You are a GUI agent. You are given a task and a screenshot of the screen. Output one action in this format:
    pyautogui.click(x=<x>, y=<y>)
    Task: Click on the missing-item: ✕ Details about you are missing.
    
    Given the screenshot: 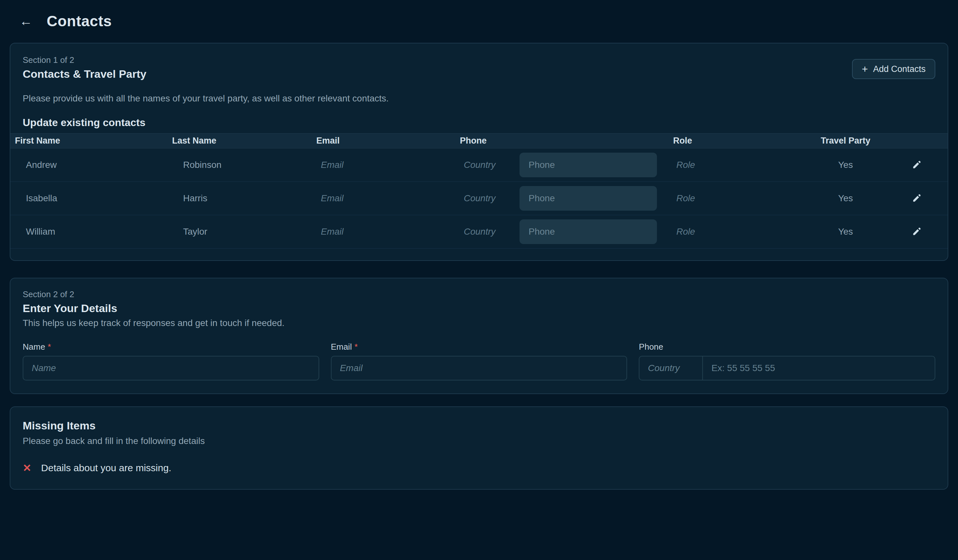 What is the action you would take?
    pyautogui.click(x=479, y=468)
    